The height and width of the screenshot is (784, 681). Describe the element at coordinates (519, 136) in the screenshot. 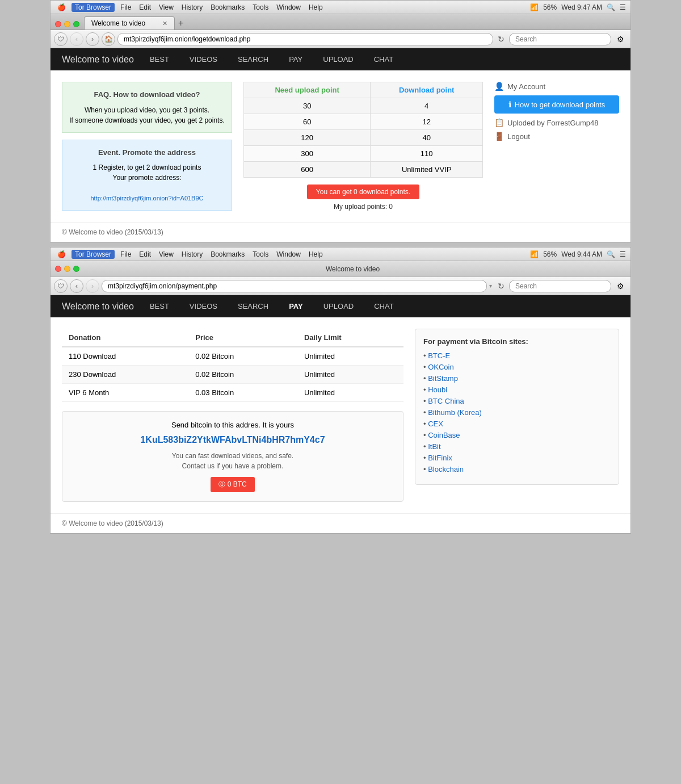

I see `logout-label: Logout` at that location.